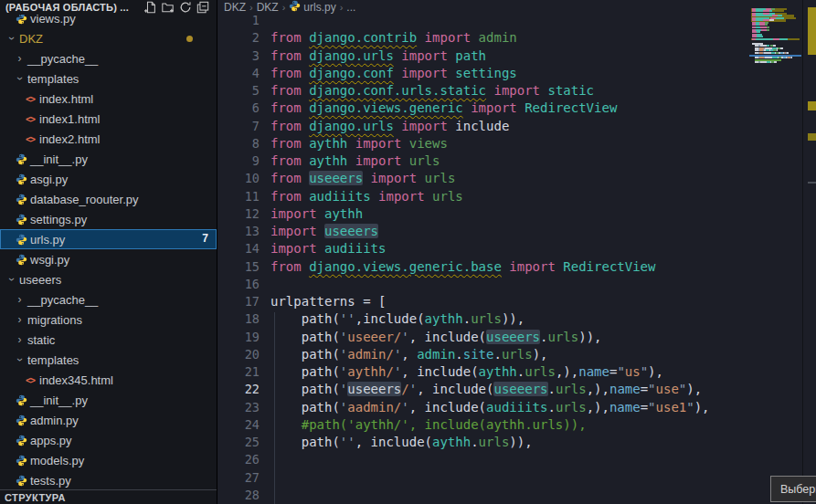 The height and width of the screenshot is (504, 816). What do you see at coordinates (510, 144) in the screenshot?
I see `code-line-8: from aythh import views` at bounding box center [510, 144].